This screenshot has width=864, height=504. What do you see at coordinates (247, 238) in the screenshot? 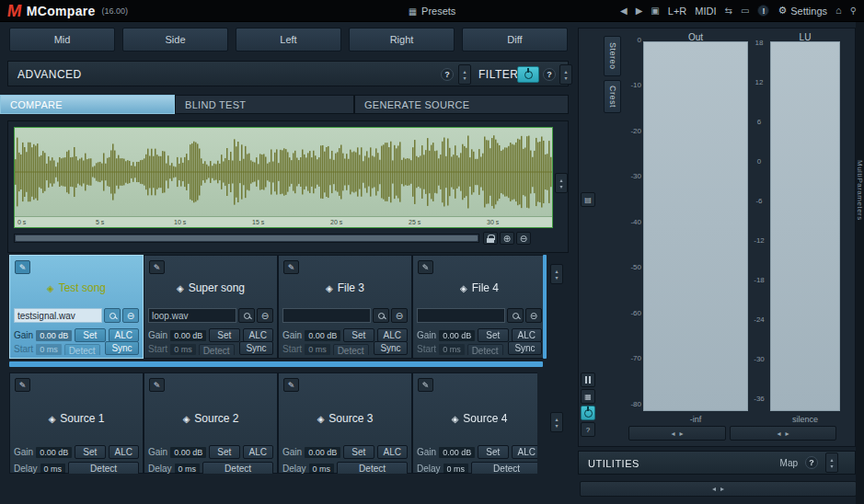
I see `waveform-hscrollbar` at bounding box center [247, 238].